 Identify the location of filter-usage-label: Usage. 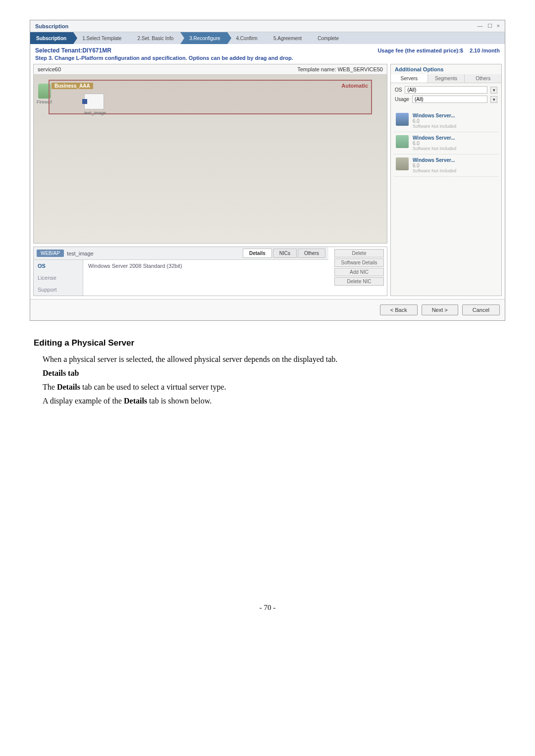
(402, 99).